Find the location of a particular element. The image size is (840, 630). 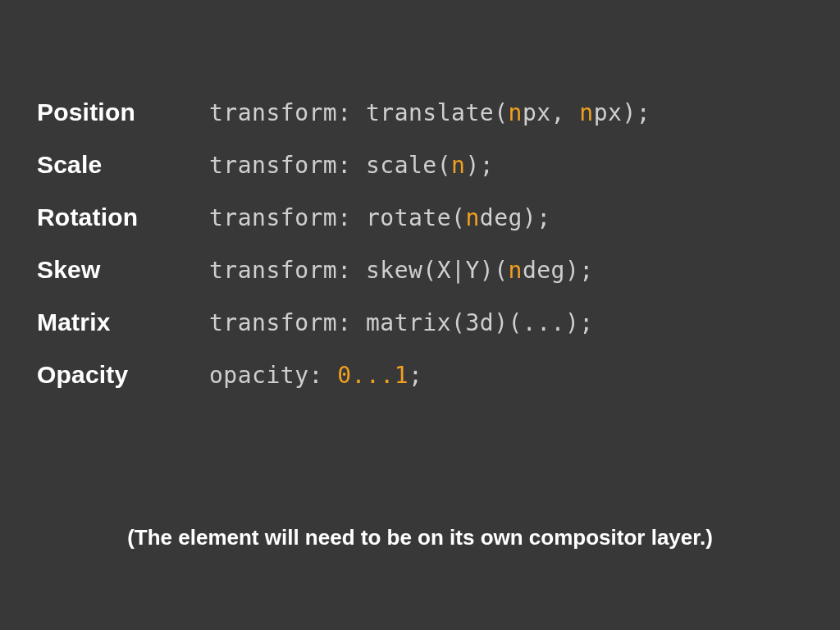

code-text: px, is located at coordinates (551, 113).